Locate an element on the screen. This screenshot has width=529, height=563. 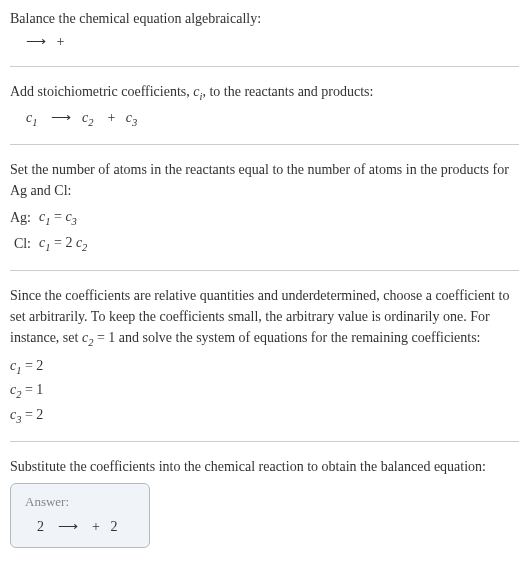
equation-blank-1: ⟶ + is located at coordinates (264, 42).